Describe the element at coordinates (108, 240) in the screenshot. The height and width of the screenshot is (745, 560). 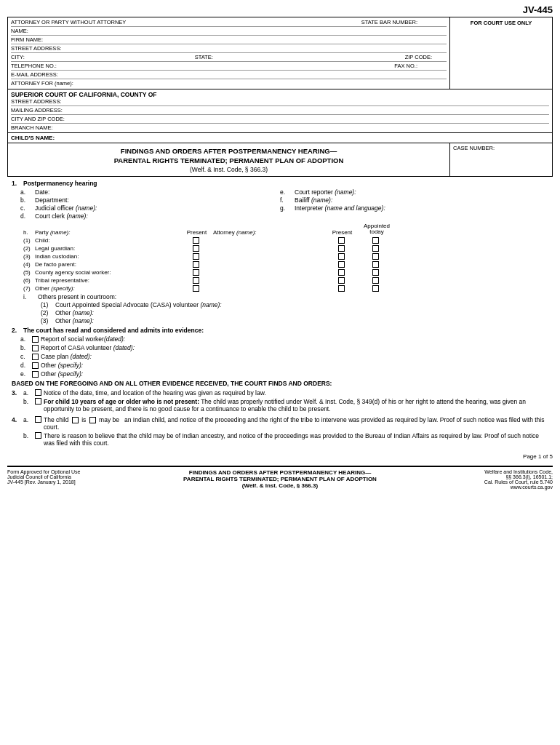
I see `row1-label: Child:` at that location.